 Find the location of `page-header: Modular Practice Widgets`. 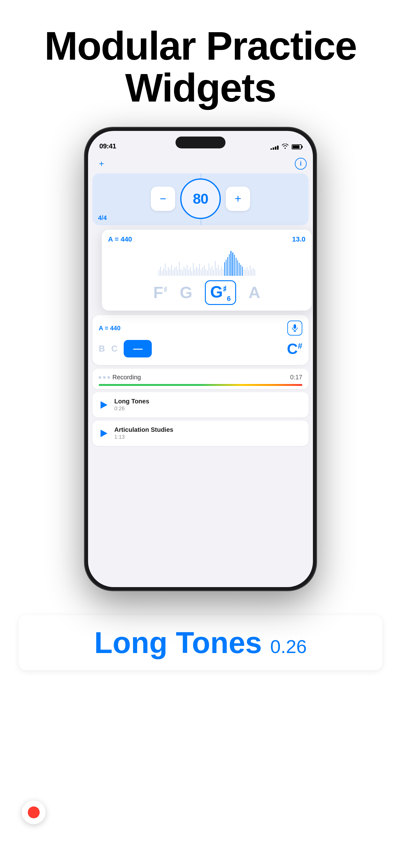

page-header: Modular Practice Widgets is located at coordinates (201, 64).